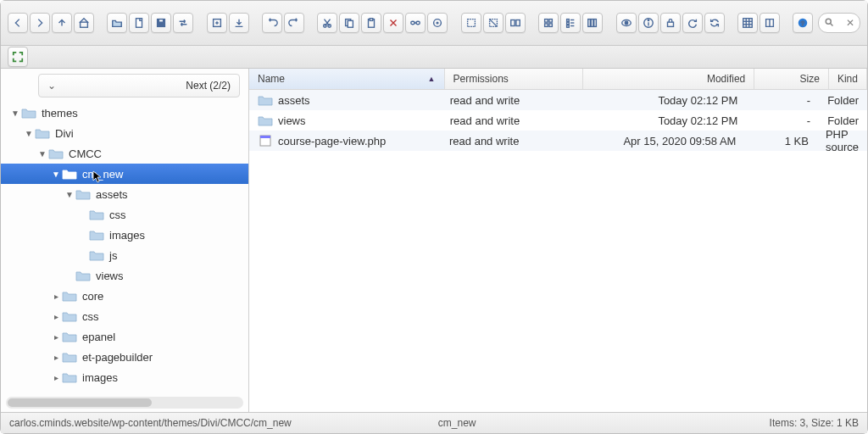 This screenshot has height=434, width=868. Describe the element at coordinates (670, 23) in the screenshot. I see `permissions-icon` at that location.